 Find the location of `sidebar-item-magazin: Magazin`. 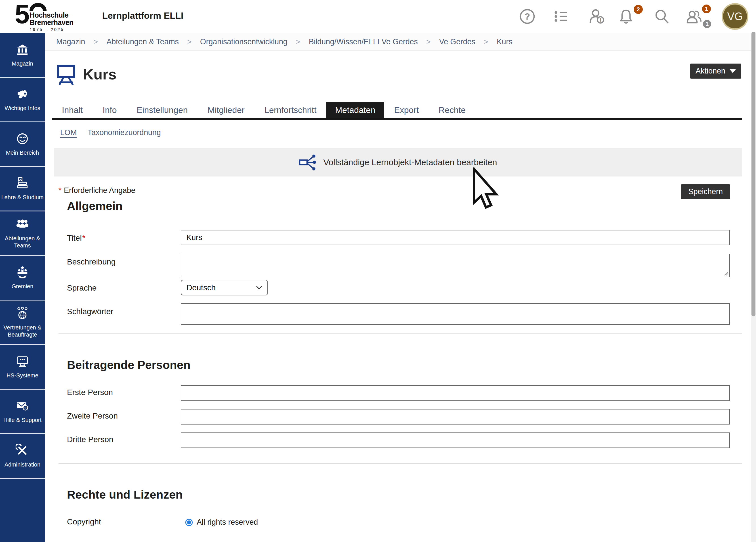

sidebar-item-magazin: Magazin is located at coordinates (23, 55).